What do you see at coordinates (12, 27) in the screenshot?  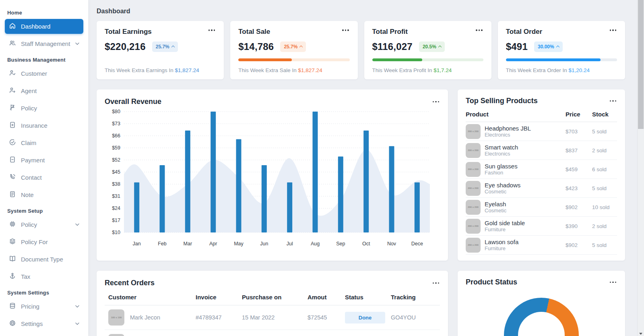 I see `home-icon` at bounding box center [12, 27].